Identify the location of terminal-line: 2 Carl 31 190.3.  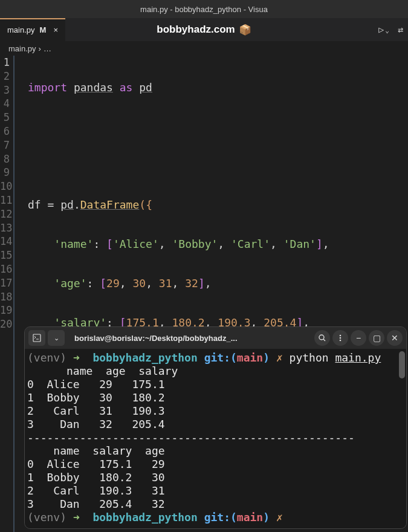
(215, 411).